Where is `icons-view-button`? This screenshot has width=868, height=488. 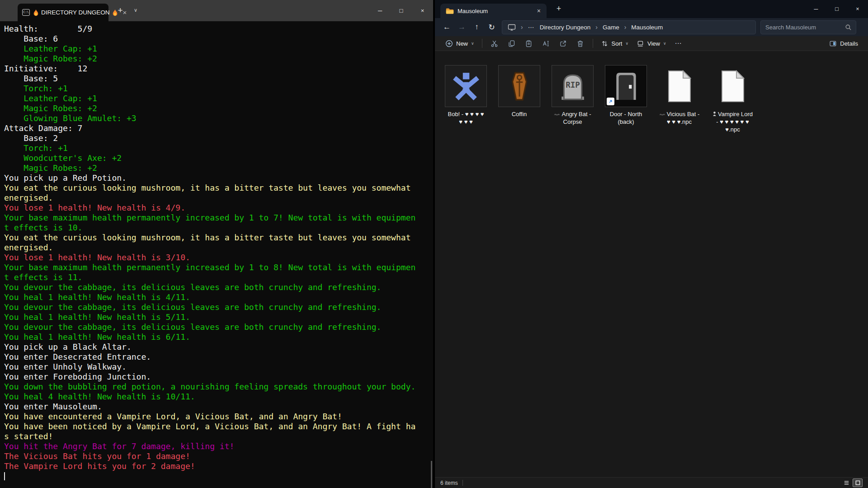 icons-view-button is located at coordinates (858, 483).